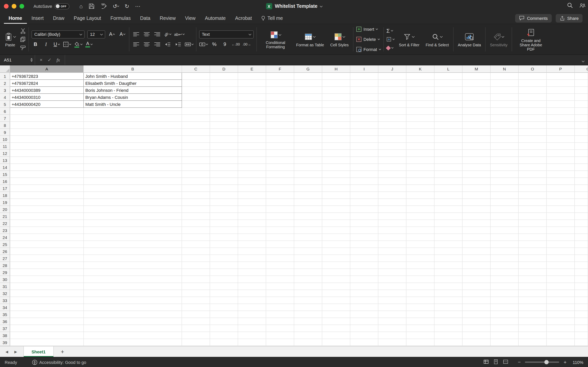 The height and width of the screenshot is (367, 588). What do you see at coordinates (224, 76) in the screenshot?
I see `cell-D1` at bounding box center [224, 76].